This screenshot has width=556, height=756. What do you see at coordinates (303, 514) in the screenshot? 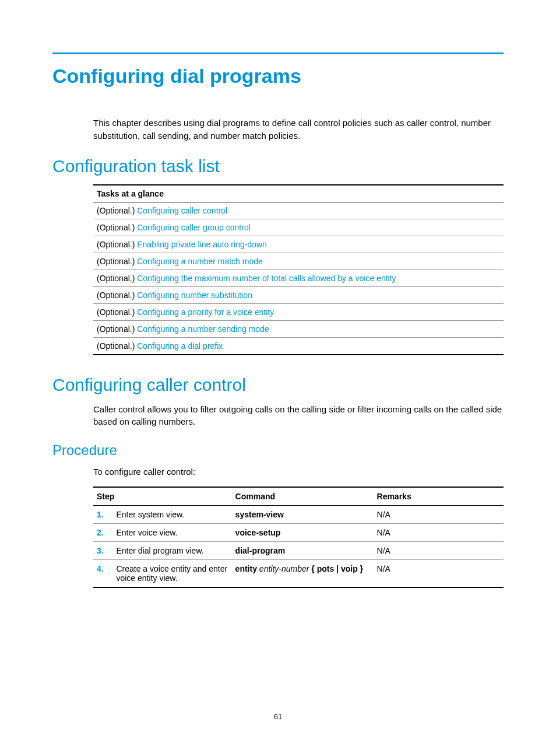
I see `step-command: system-view` at bounding box center [303, 514].